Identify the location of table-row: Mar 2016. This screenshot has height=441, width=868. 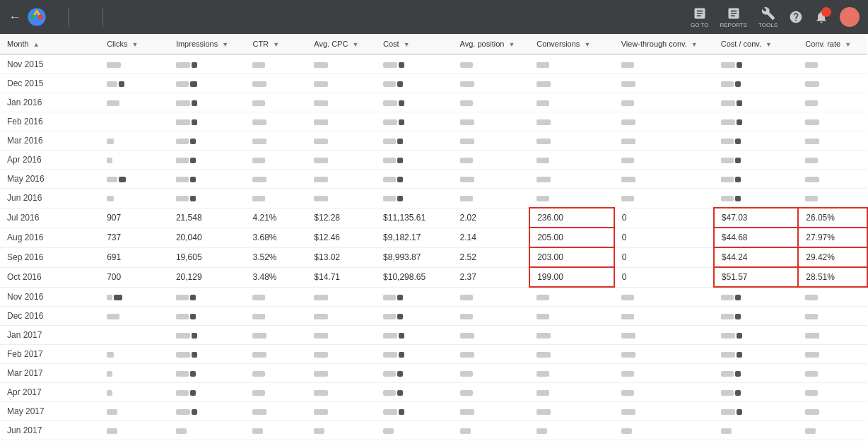
(434, 141).